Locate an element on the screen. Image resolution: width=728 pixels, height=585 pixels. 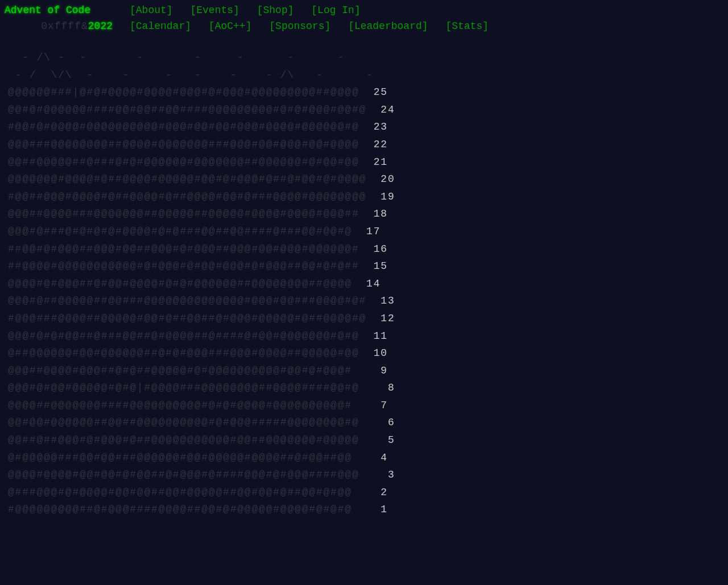
calendar-day-art: @@@@#@@@@#@@#@@#@#@@##@#@@@#@####@@@#@#@… is located at coordinates (195, 475).